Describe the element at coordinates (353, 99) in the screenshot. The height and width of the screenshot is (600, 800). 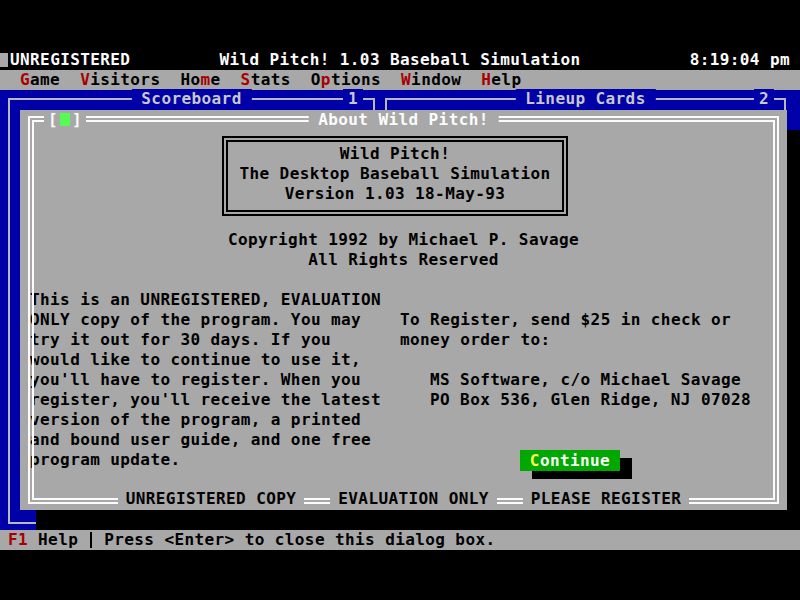
I see `window-scoreboard-number: 1` at that location.